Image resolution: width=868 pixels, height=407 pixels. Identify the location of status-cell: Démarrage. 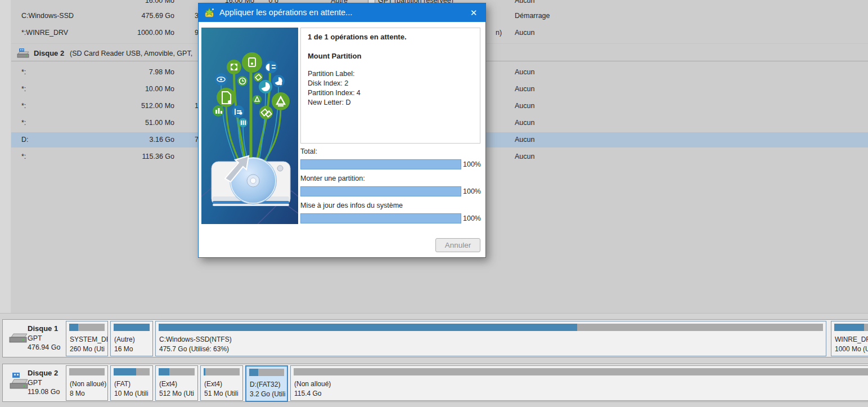
(532, 16).